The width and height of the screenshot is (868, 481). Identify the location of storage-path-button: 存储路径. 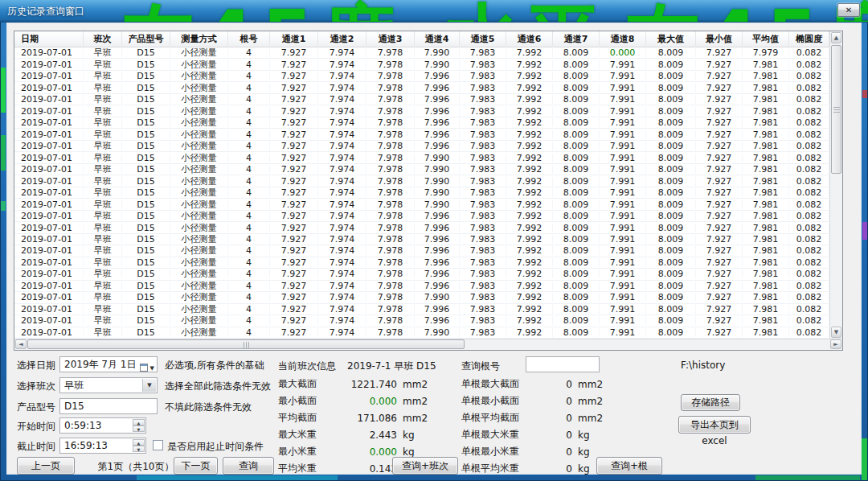
(710, 402).